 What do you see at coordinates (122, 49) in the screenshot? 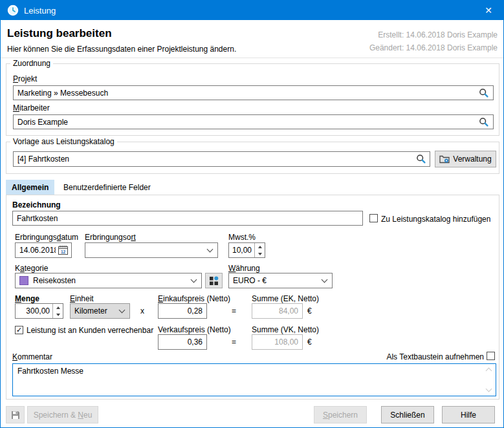
I see `page-subtitle: Hier können Sie die Erfassungsdaten eine…` at bounding box center [122, 49].